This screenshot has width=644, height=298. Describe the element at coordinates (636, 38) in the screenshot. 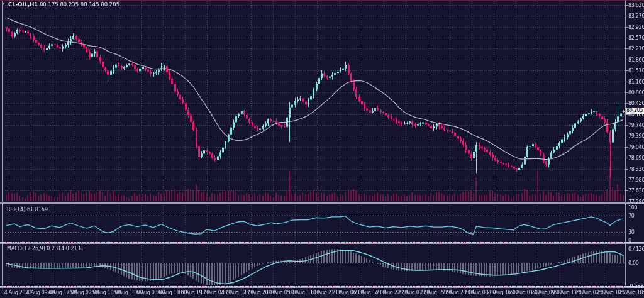

I see `price-axis-label: 82.570` at that location.